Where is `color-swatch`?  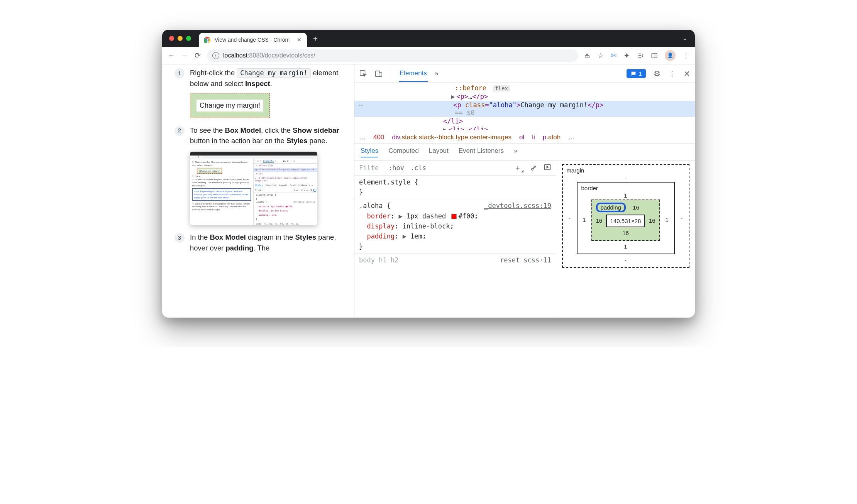
color-swatch is located at coordinates (454, 216).